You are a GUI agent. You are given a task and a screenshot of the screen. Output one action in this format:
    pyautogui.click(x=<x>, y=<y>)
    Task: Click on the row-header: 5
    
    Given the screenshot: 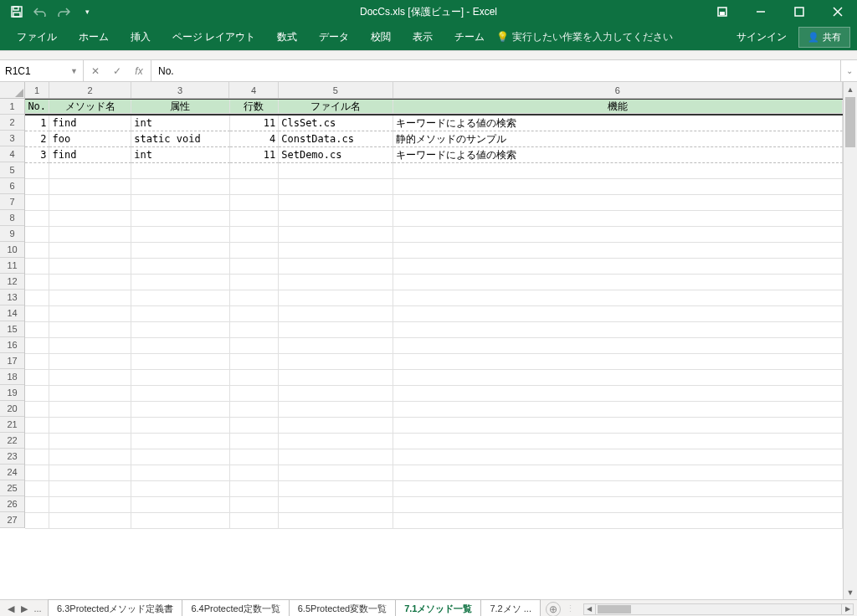 What is the action you would take?
    pyautogui.click(x=12, y=171)
    